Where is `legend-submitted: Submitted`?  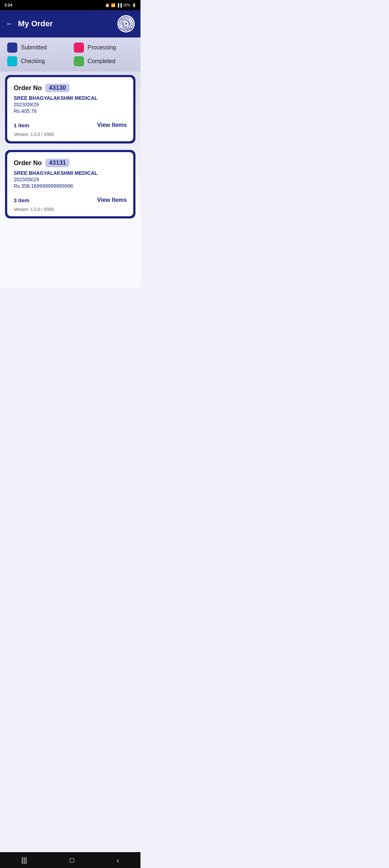
legend-submitted: Submitted is located at coordinates (37, 48).